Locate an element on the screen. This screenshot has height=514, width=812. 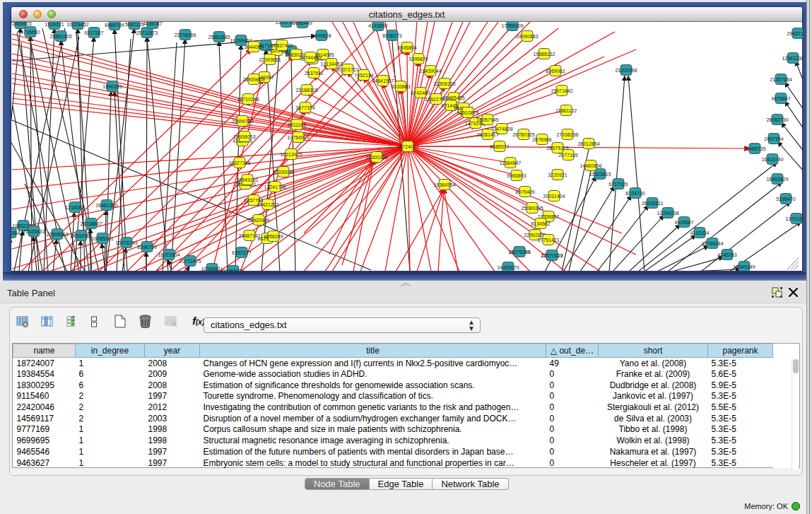
svg-text: 9958289 is located at coordinates (273, 236).